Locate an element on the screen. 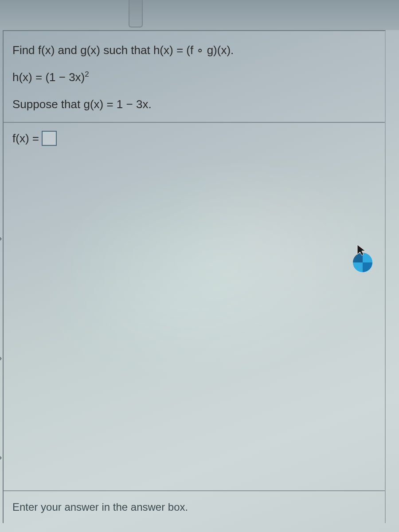 The width and height of the screenshot is (399, 532). loading-cursor-icon is located at coordinates (363, 262).